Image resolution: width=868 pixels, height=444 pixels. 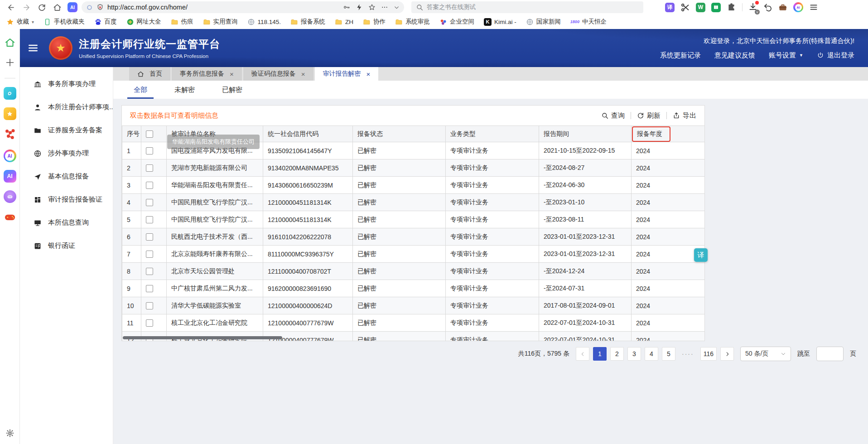 I want to click on page-size-select: 50 条/页, so click(x=766, y=354).